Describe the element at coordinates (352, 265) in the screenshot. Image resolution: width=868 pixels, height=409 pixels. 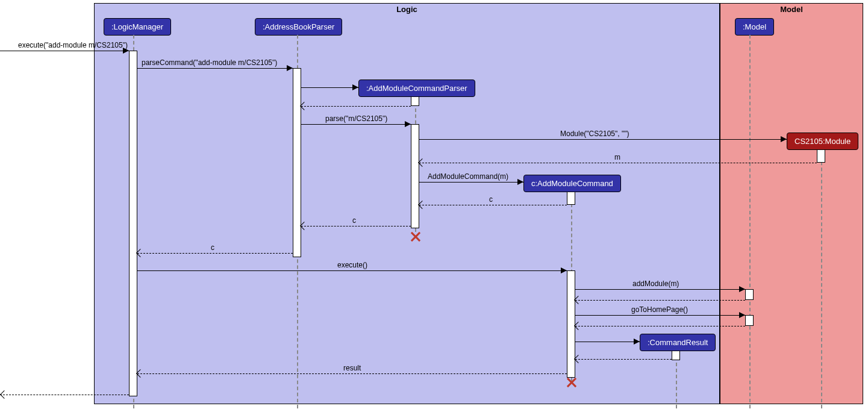
I see `execute-empty-label: execute()` at that location.